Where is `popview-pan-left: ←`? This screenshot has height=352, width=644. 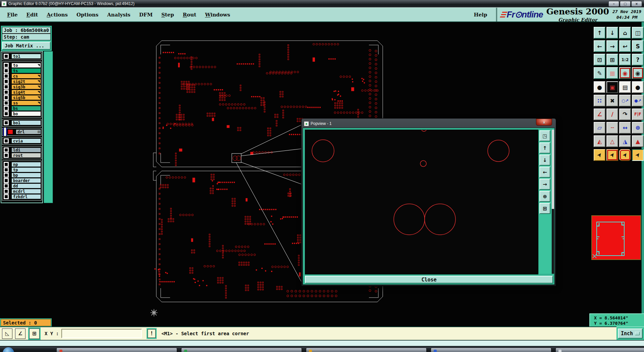
popview-pan-left: ← is located at coordinates (545, 172).